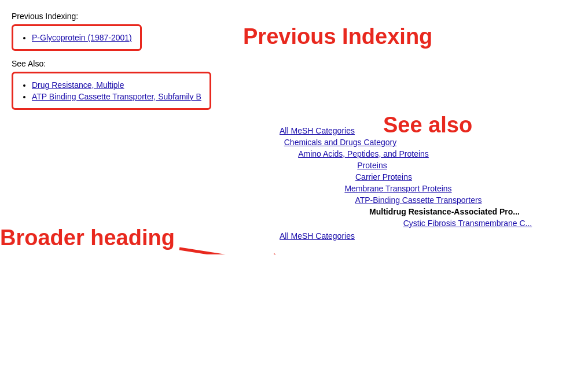 The image size is (588, 377). I want to click on previous-indexing-list: P-Glycoprotein (1987-2001), so click(76, 38).